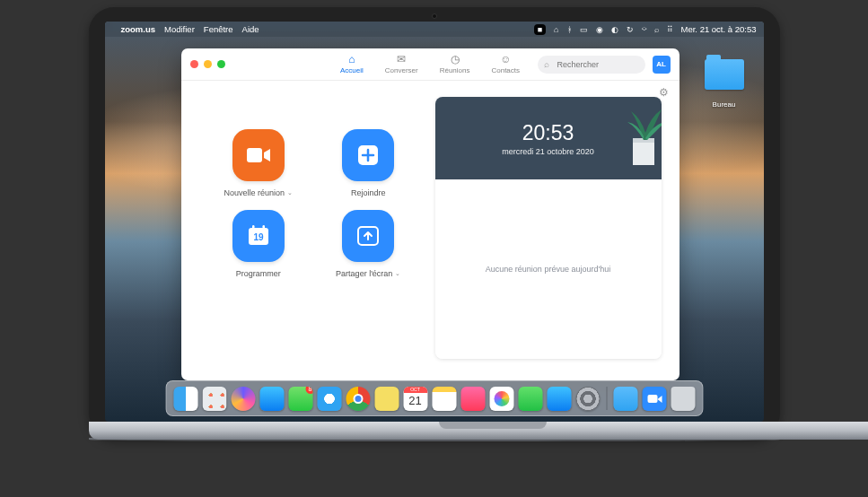  What do you see at coordinates (540, 30) in the screenshot?
I see `status-camera-icon: ■` at bounding box center [540, 30].